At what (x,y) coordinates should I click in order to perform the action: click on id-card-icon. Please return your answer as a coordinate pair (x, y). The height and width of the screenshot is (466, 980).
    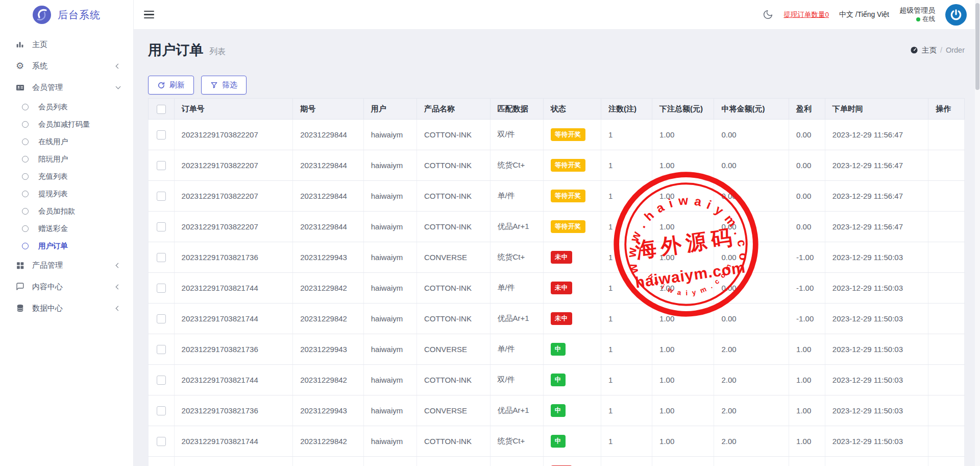
    Looking at the image, I should click on (20, 88).